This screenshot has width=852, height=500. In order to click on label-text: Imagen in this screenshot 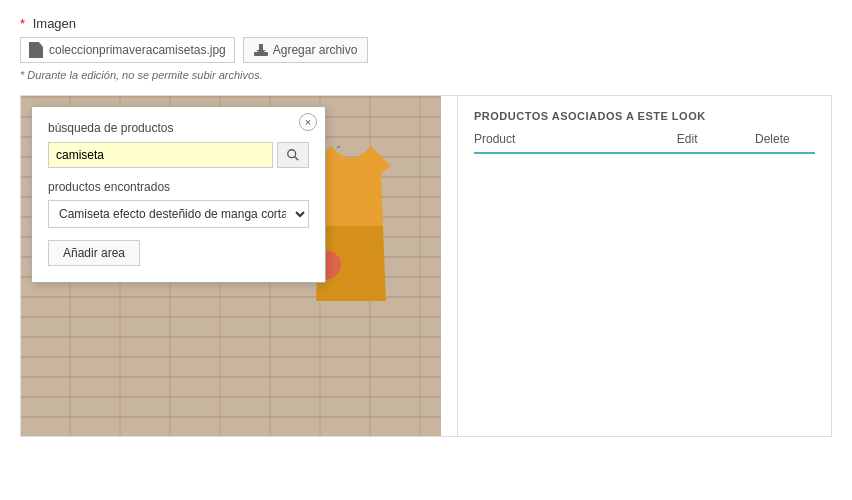, I will do `click(54, 24)`.